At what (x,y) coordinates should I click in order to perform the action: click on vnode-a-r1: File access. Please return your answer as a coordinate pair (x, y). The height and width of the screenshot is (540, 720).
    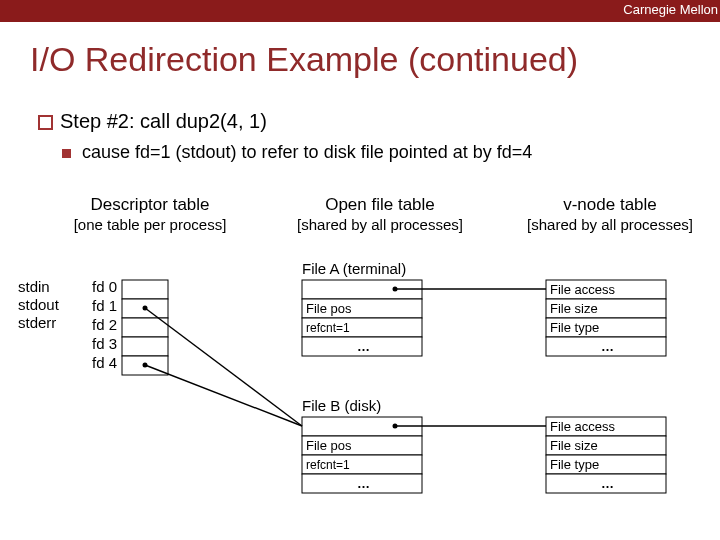
    Looking at the image, I should click on (583, 290).